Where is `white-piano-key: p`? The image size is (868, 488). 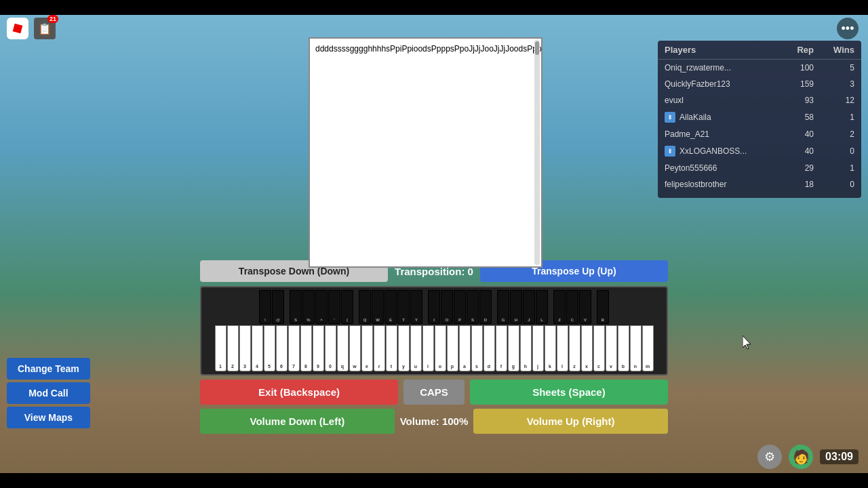 white-piano-key: p is located at coordinates (453, 348).